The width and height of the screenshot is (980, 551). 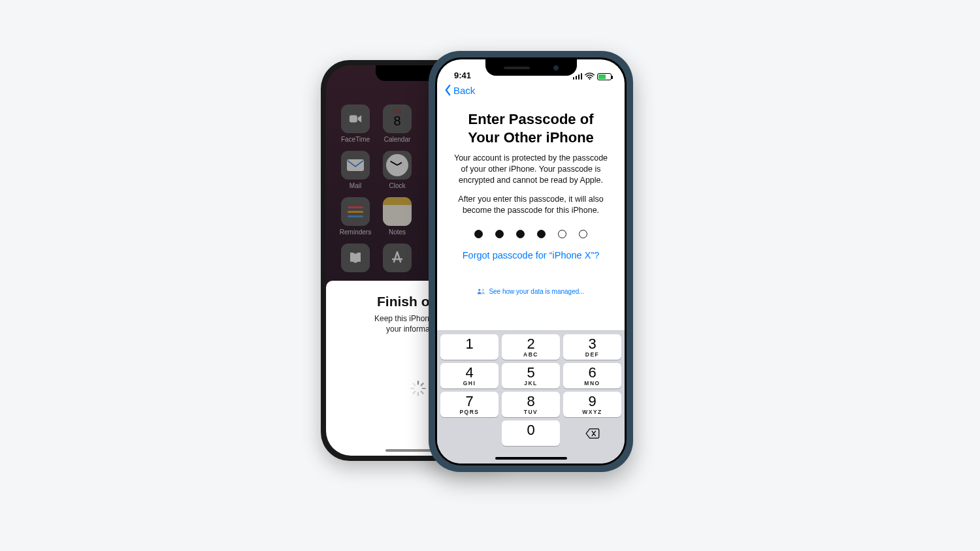 I want to click on data-managed-label: See how your data is managed..., so click(x=536, y=291).